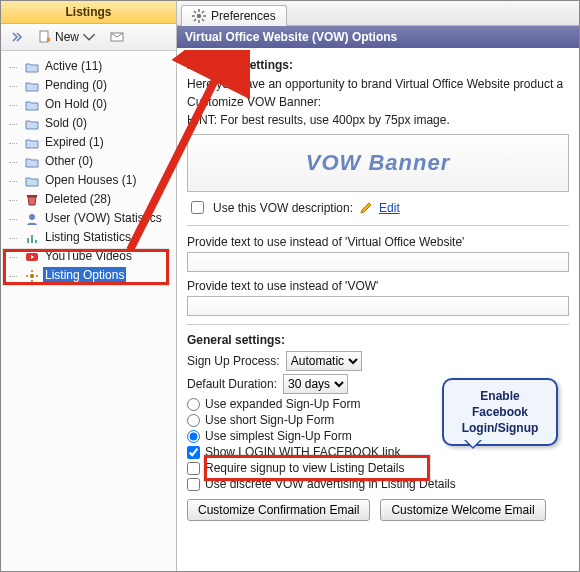  I want to click on banner-hint: HINT: For best results, use 400px by 75p…, so click(378, 120).